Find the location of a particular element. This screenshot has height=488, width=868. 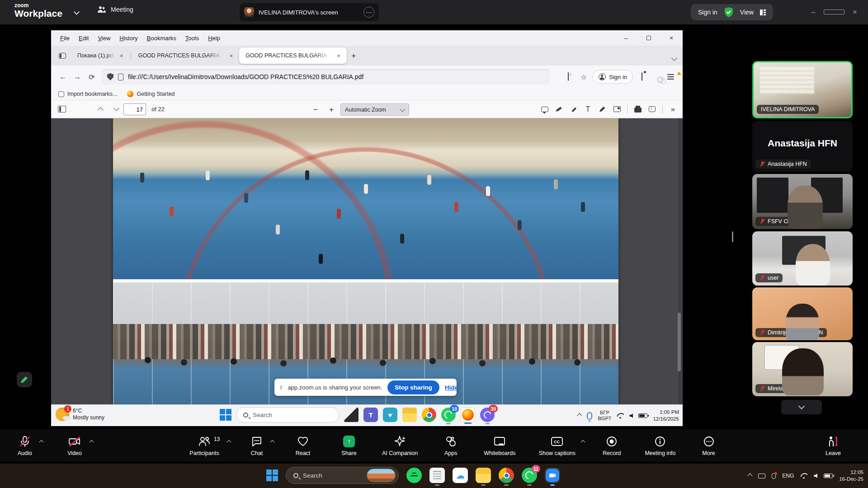

viber-icon: 30 is located at coordinates (487, 415).